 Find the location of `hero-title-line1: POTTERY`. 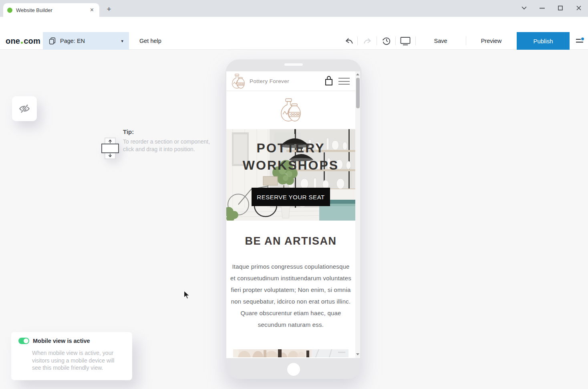

hero-title-line1: POTTERY is located at coordinates (291, 148).